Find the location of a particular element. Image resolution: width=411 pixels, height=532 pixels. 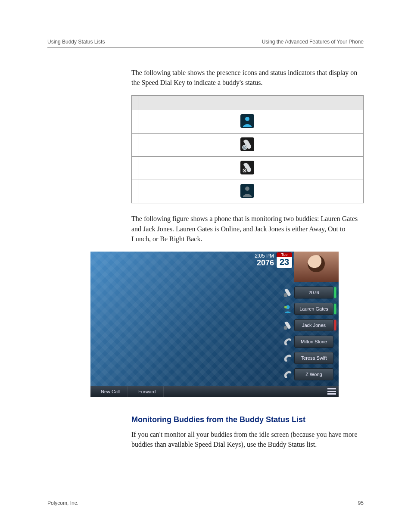

section-body: If you can't monitor all your buddies fr… is located at coordinates (247, 439).